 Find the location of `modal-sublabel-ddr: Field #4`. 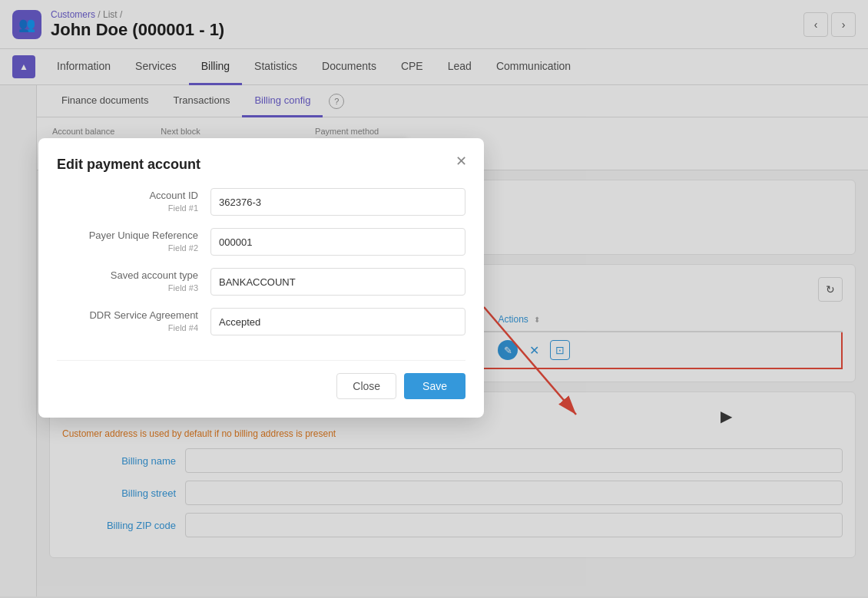

modal-sublabel-ddr: Field #4 is located at coordinates (128, 329).